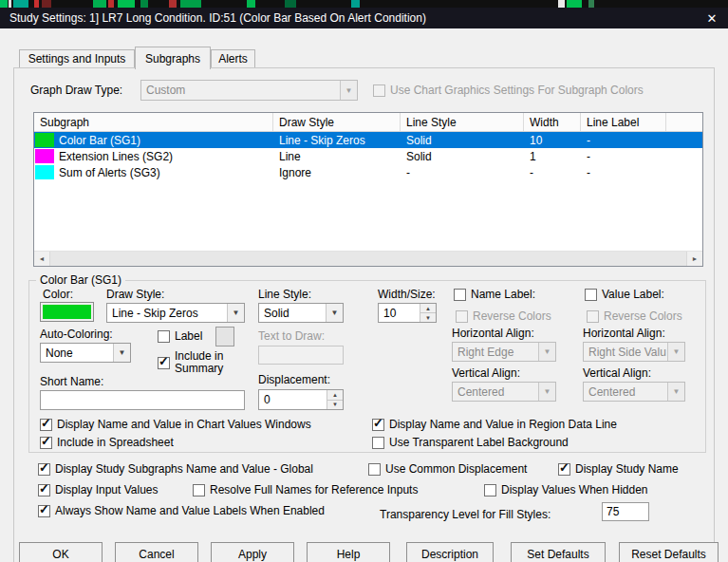 This screenshot has width=728, height=562. Describe the element at coordinates (504, 351) in the screenshot. I see `name-horizontal-align-select: Right Edge ▼` at that location.